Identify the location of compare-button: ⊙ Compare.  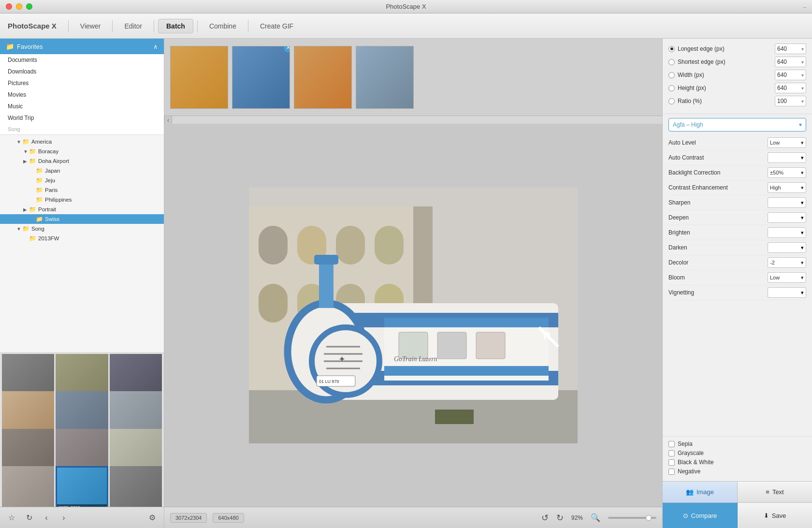
(700, 515).